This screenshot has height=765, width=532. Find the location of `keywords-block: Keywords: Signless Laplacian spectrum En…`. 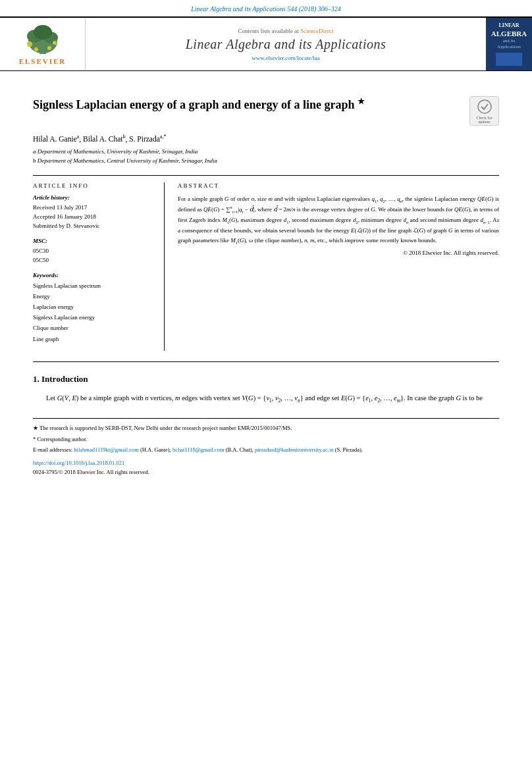

keywords-block: Keywords: Signless Laplacian spectrum En… is located at coordinates (93, 308).